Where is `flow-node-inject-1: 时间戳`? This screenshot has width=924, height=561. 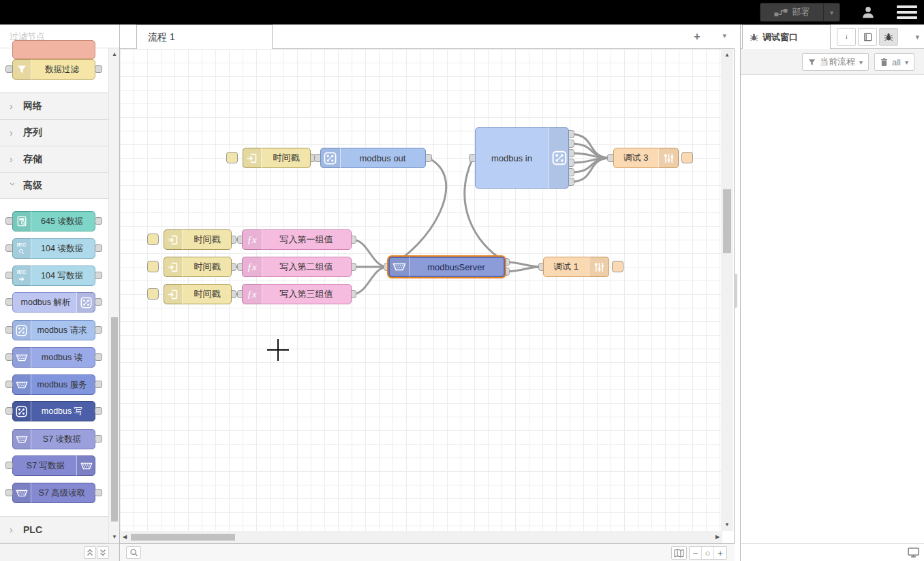 flow-node-inject-1: 时间戳 is located at coordinates (198, 240).